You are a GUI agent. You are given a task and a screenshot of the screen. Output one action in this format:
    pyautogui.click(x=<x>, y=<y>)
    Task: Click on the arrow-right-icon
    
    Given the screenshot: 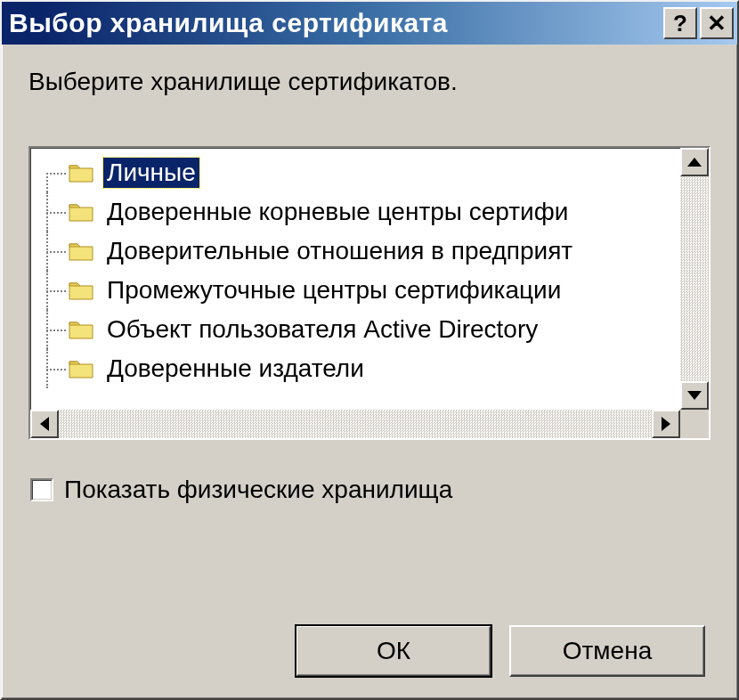 What is the action you would take?
    pyautogui.click(x=666, y=424)
    